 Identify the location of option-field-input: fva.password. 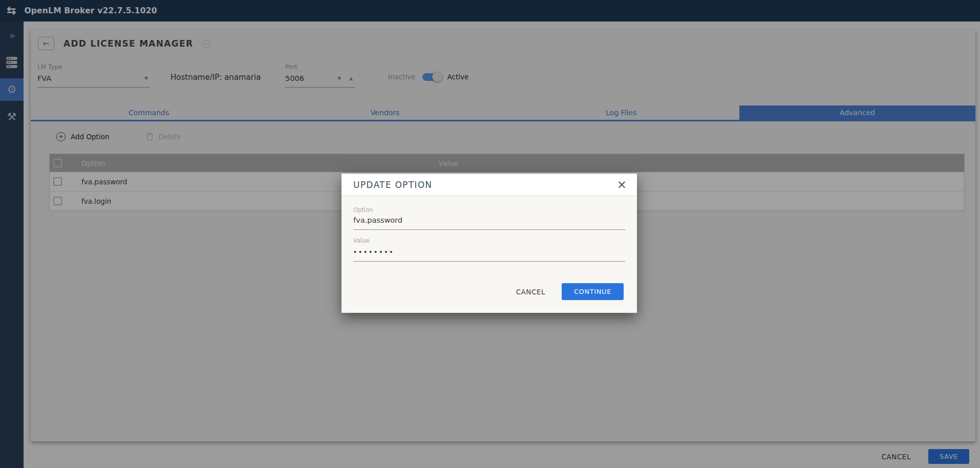
(489, 222).